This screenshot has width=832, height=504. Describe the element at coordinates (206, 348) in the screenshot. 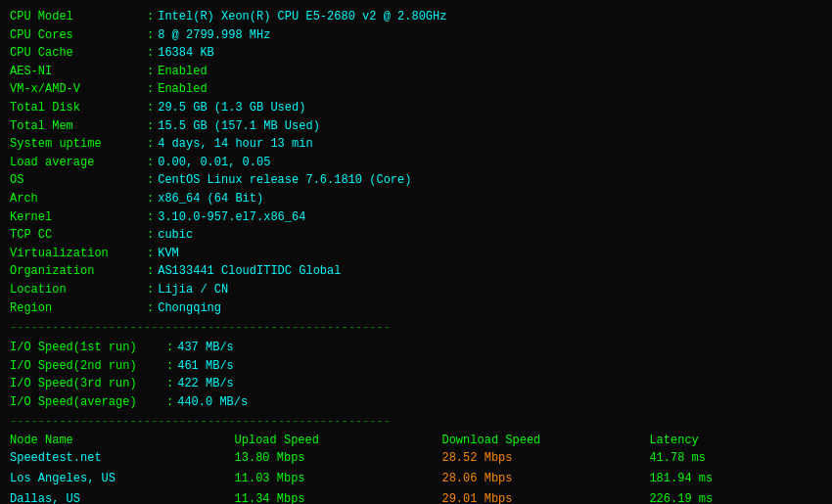

I see `io-run1-value: 437 MB/s` at that location.